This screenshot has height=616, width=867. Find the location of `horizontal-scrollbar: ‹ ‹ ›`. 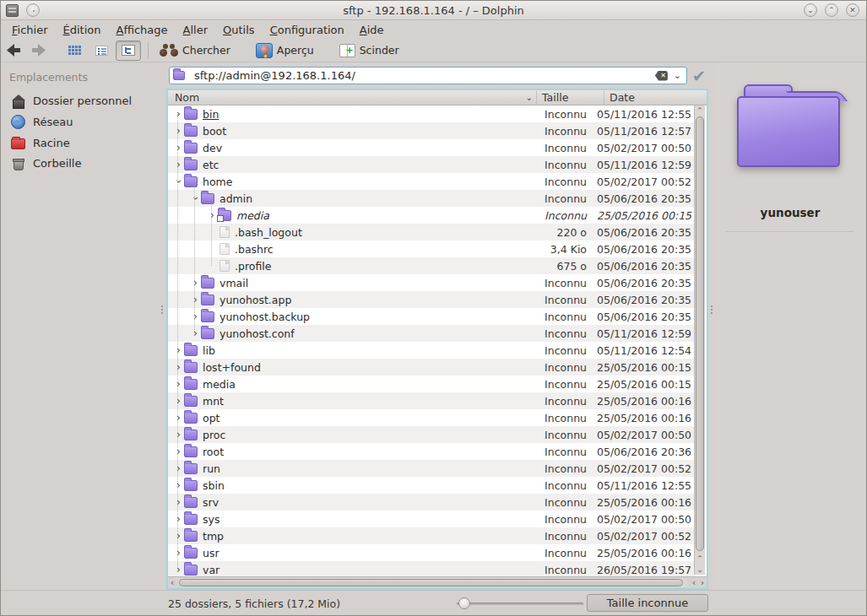

horizontal-scrollbar: ‹ ‹ › is located at coordinates (437, 582).